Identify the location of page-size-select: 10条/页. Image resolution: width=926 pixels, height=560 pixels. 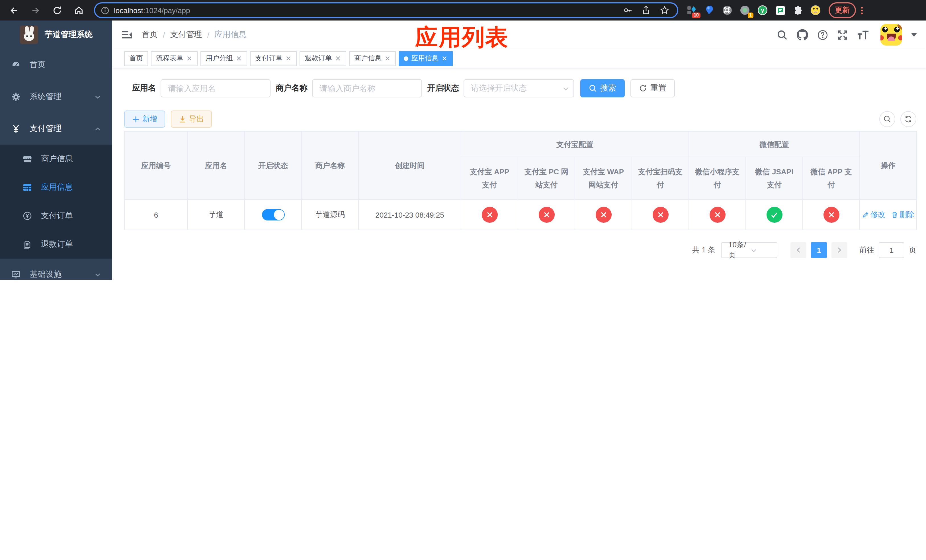
(749, 250).